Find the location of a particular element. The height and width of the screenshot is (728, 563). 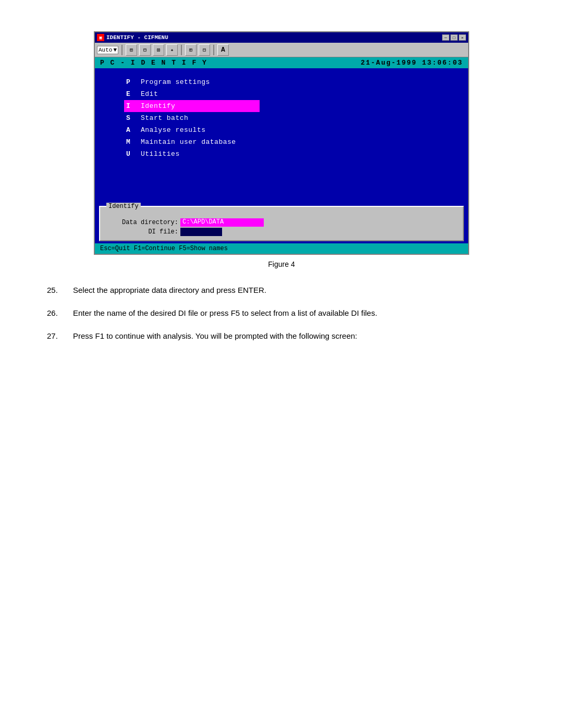

status-text: Esc=Quit F1=Continue F5=Show names is located at coordinates (164, 249).